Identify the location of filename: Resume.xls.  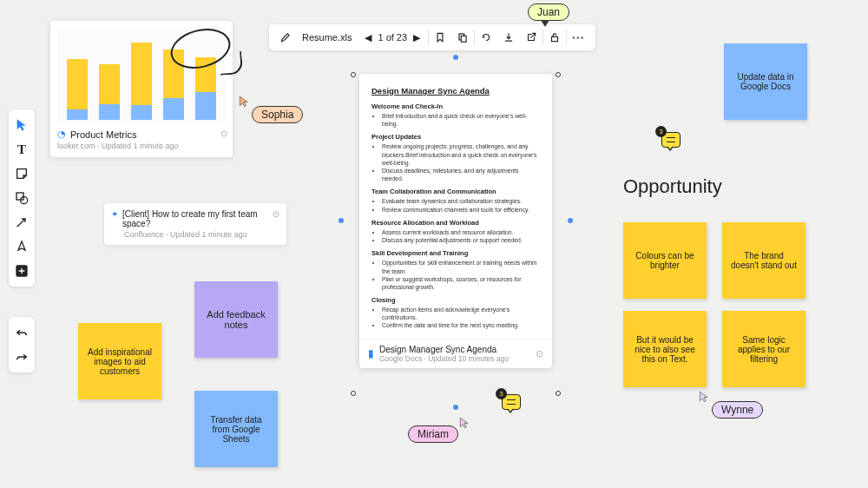
(326, 37).